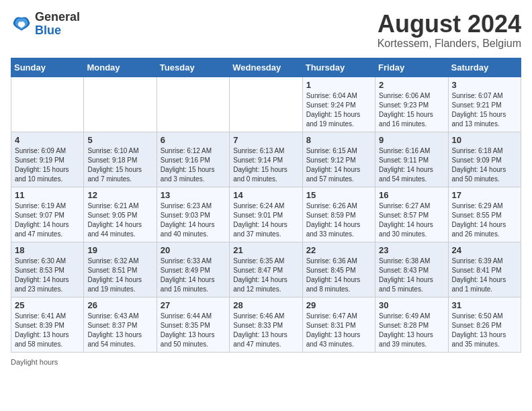 This screenshot has height=411, width=532. I want to click on day-info: Sunrise: 6:32 AM Sunset: 8:51 PM Dayligh…, so click(120, 275).